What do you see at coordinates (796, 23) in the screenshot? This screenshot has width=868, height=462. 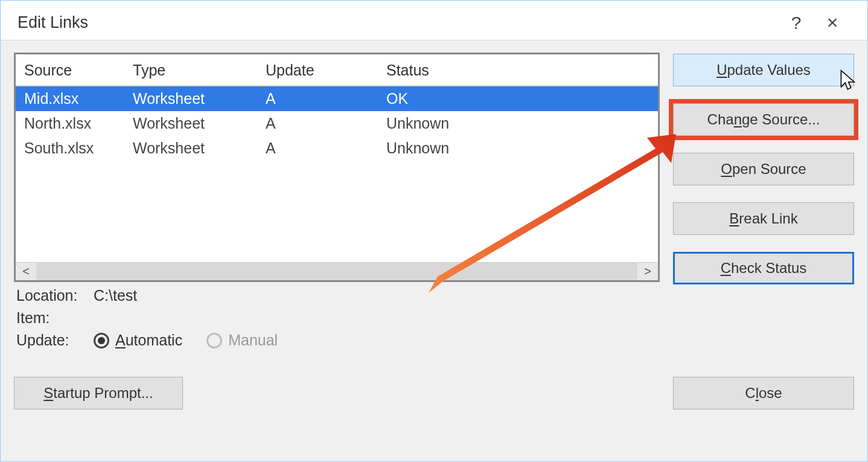 I see `help-icon: ?` at bounding box center [796, 23].